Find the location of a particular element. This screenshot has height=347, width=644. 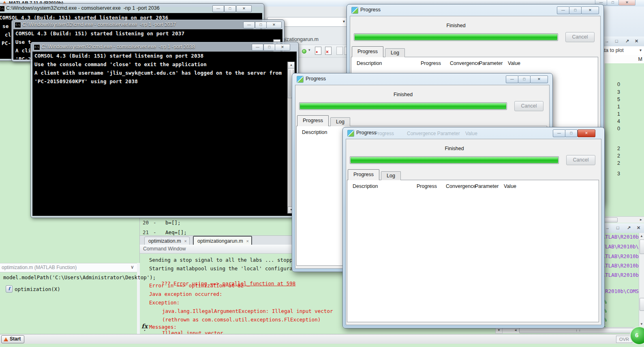

console-line: COMSOL 4.3 (Build: 151) started listenin… is located at coordinates (100, 33).